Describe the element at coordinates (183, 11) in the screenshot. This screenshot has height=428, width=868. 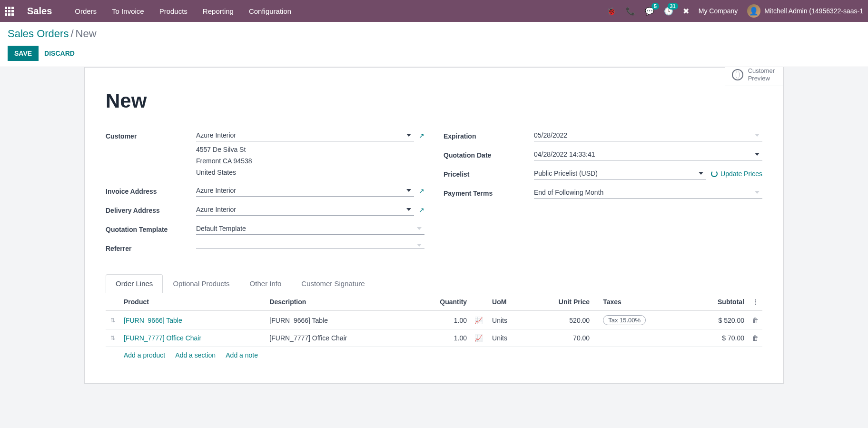
I see `nav-menu: Orders To Invoice Products Reporting Con…` at that location.